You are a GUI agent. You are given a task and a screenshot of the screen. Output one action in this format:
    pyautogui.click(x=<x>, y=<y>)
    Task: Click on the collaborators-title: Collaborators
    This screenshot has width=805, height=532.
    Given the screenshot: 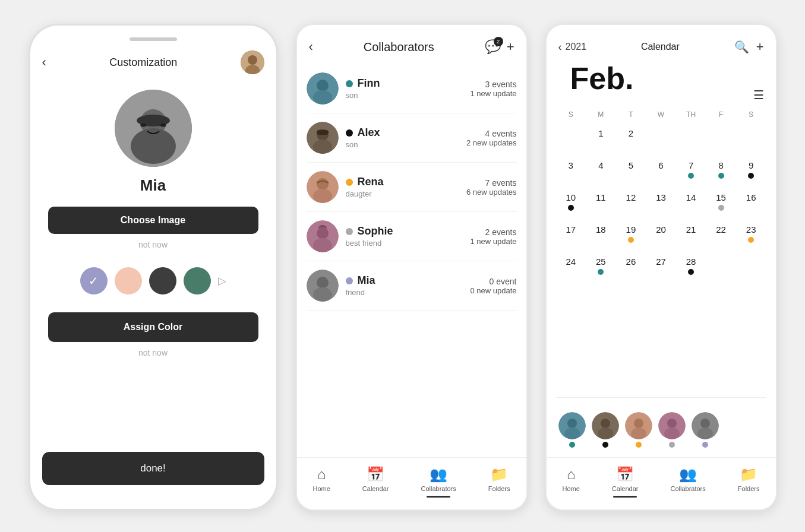 What is the action you would take?
    pyautogui.click(x=399, y=48)
    